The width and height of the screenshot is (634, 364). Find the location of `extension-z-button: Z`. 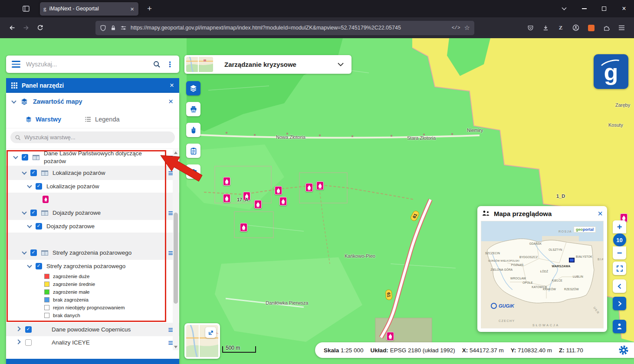

extension-z-button: Z is located at coordinates (561, 28).